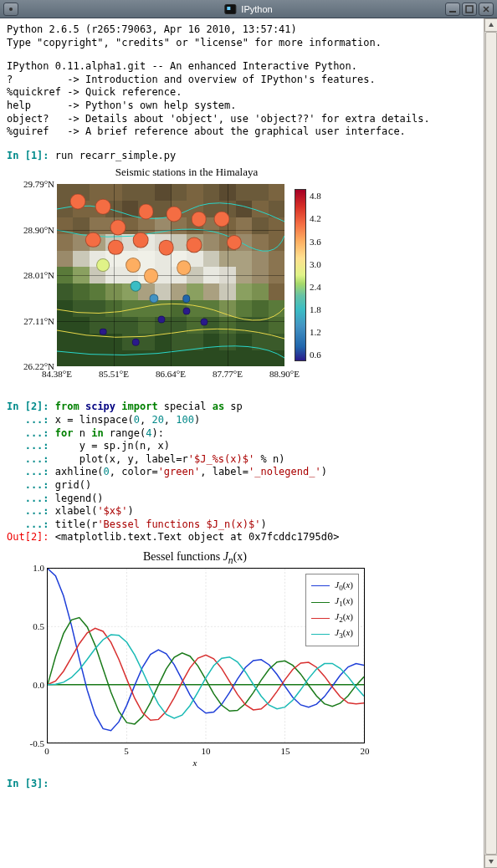 Image resolution: width=497 pixels, height=868 pixels. I want to click on vertical-scrollbar, so click(490, 443).